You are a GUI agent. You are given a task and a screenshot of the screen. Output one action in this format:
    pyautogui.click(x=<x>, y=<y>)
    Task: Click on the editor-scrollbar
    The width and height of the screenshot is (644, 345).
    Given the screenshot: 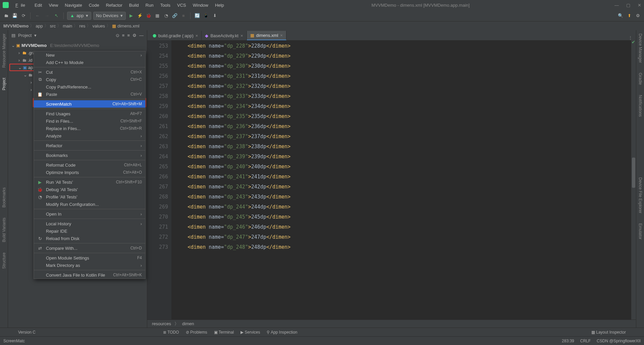 What is the action you would take?
    pyautogui.click(x=634, y=180)
    